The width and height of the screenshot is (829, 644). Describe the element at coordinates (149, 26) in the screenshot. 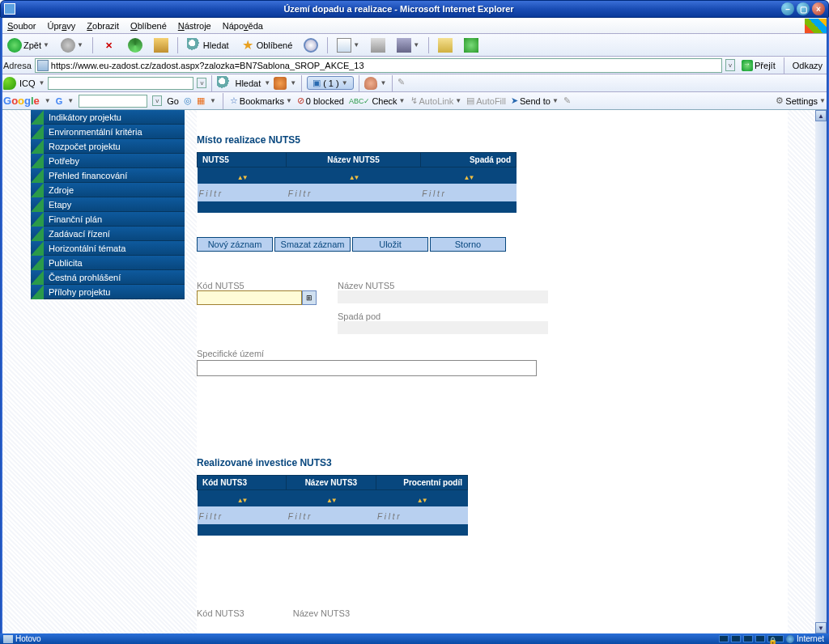

I see `menu-favorites: Oblíbené` at that location.